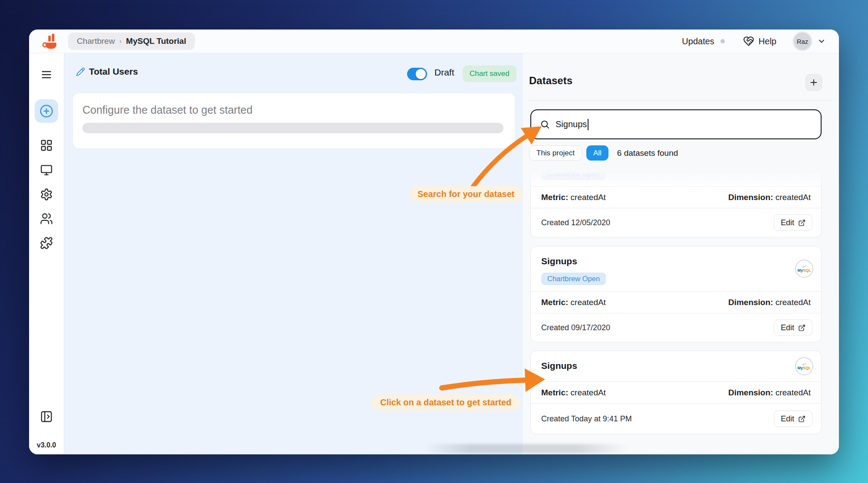 The image size is (868, 483). What do you see at coordinates (676, 202) in the screenshot?
I see `dataset-card: Chartbrew Open 〰 MySQL Metric: createdAt…` at bounding box center [676, 202].